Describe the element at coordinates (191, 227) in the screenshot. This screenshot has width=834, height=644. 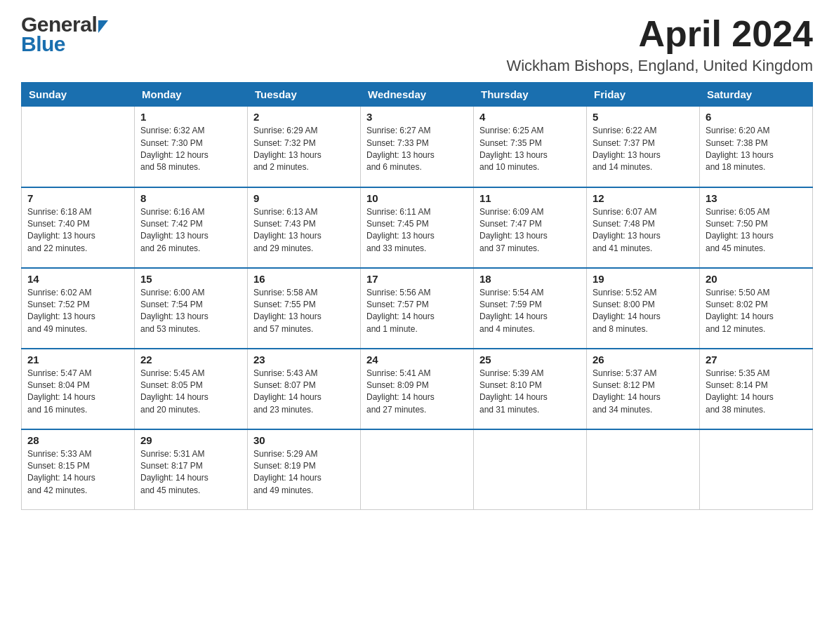
I see `calendar-cell: 8Sunrise: 6:16 AMSunset: 7:42 PMDaylight…` at that location.